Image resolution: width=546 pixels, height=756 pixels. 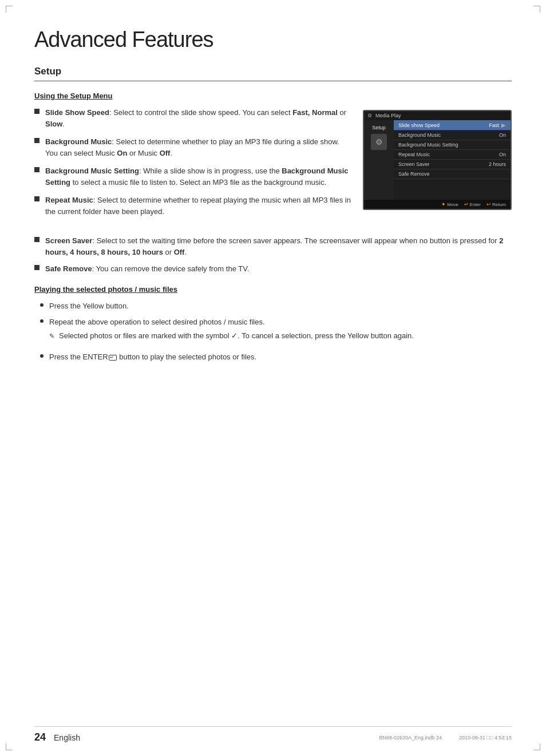 What do you see at coordinates (198, 176) in the screenshot?
I see `list-item-text: Background Music Setting: While a slide …` at bounding box center [198, 176].